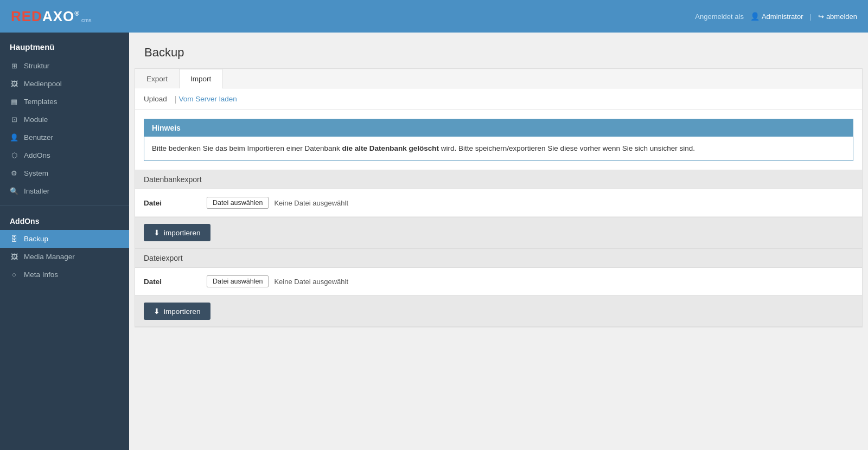 The width and height of the screenshot is (868, 450). Describe the element at coordinates (37, 191) in the screenshot. I see `sidebar-label-installer: Installer` at that location.